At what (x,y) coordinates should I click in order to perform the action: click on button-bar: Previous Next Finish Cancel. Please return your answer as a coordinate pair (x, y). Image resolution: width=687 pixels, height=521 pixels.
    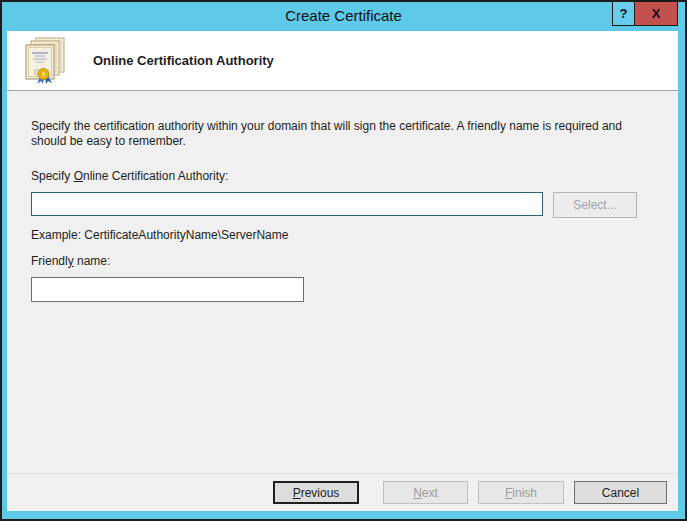
    Looking at the image, I should click on (342, 492).